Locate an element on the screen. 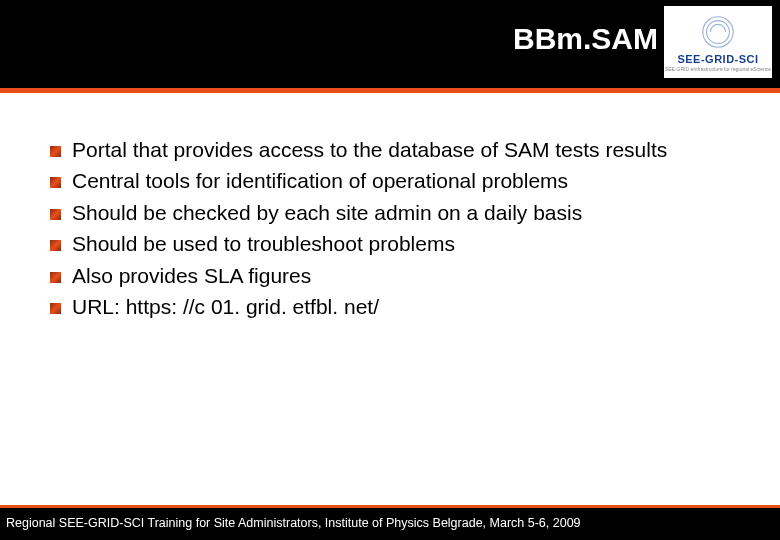 This screenshot has width=780, height=540. list-item: Should be checked by each site admin on … is located at coordinates (399, 213).